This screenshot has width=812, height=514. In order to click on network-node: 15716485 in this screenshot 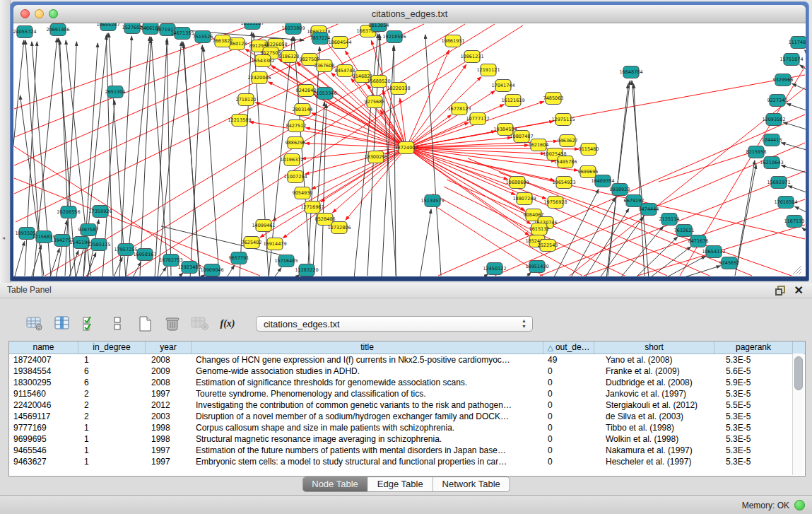, I will do `click(286, 262)`.